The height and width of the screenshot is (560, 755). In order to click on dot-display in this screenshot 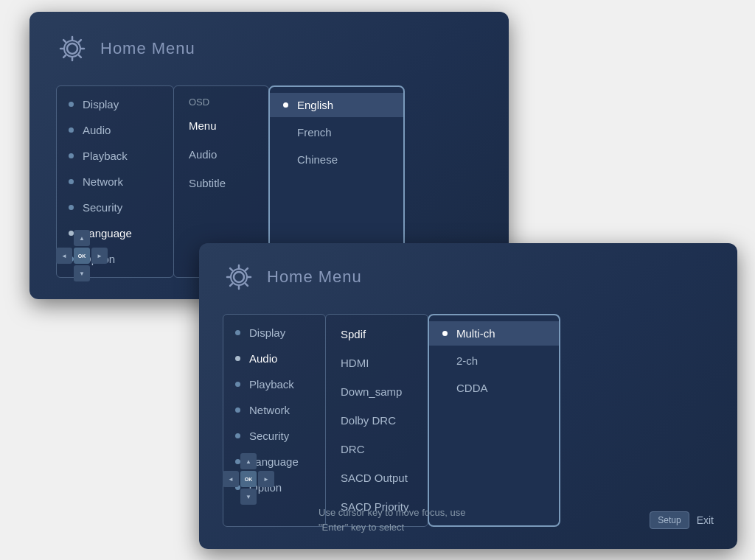, I will do `click(71, 105)`.